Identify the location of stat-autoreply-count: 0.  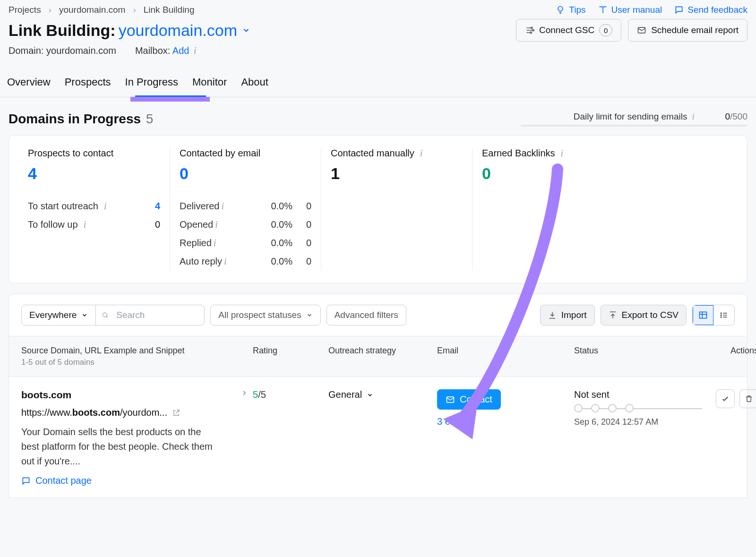
(302, 262).